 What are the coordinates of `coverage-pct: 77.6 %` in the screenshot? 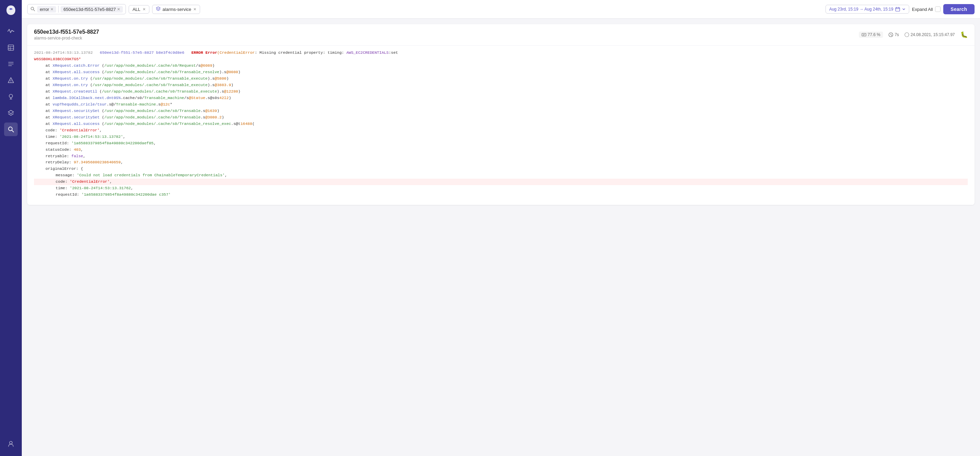 It's located at (874, 35).